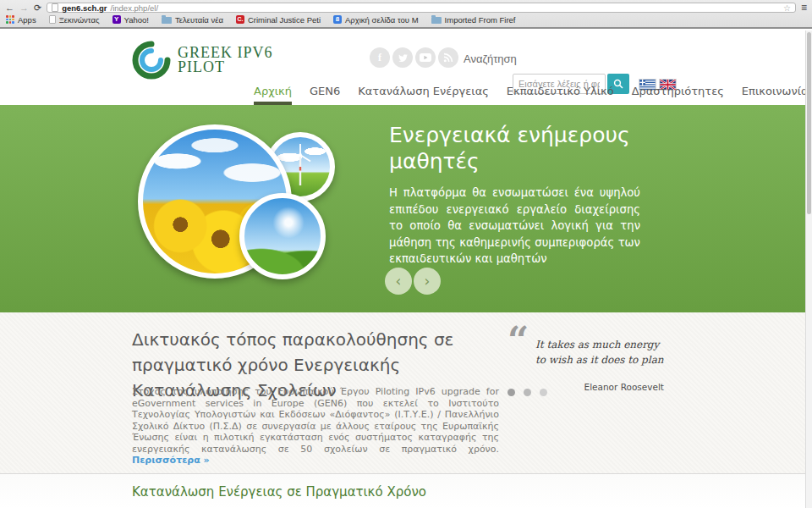 The height and width of the screenshot is (508, 812). Describe the element at coordinates (474, 20) in the screenshot. I see `bookmark-item: Imported From Firef` at that location.